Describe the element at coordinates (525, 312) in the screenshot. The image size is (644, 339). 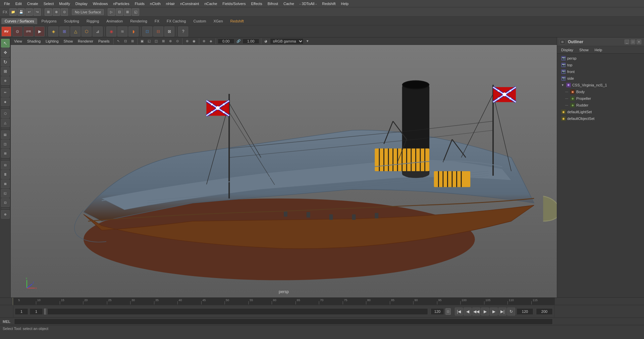
I see `total-end-input` at that location.